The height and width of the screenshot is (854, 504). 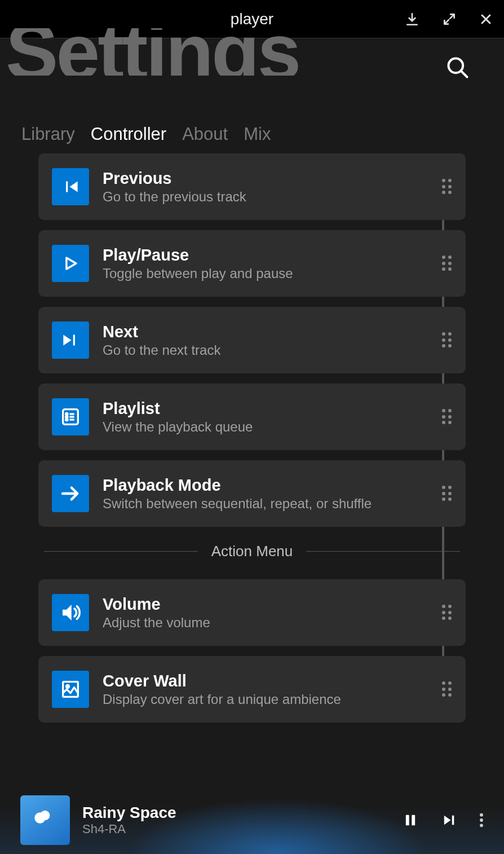 What do you see at coordinates (266, 613) in the screenshot?
I see `card-body: Volume Adjust the volume` at bounding box center [266, 613].